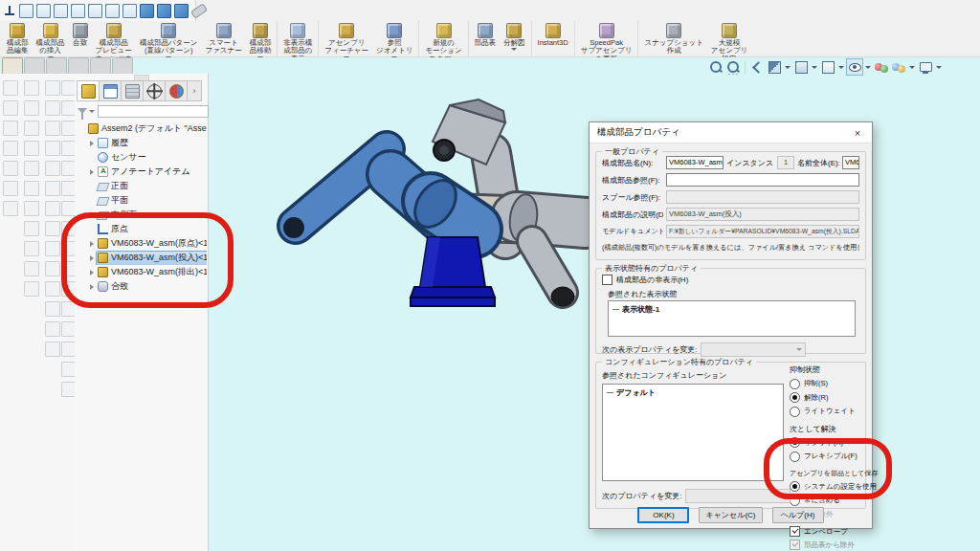 Image resolution: width=980 pixels, height=551 pixels. Describe the element at coordinates (855, 67) in the screenshot. I see `hide-show-items-icon` at that location.